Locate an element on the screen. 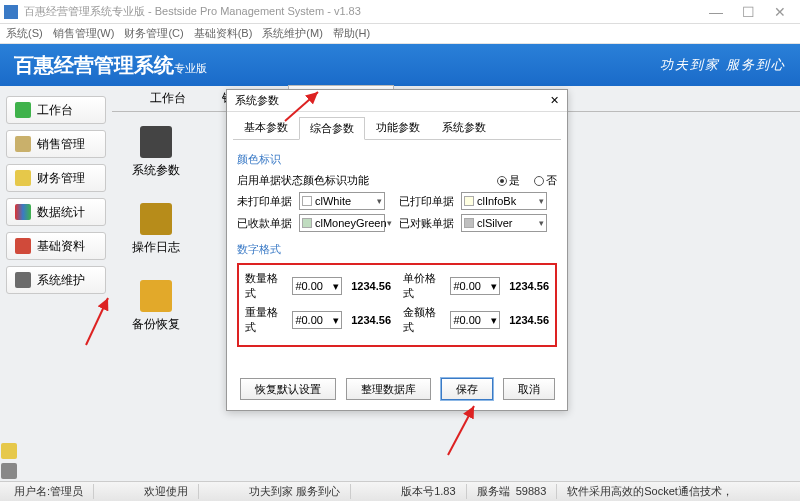 Image resolution: width=800 pixels, height=501 pixels. backup-icon is located at coordinates (156, 296).